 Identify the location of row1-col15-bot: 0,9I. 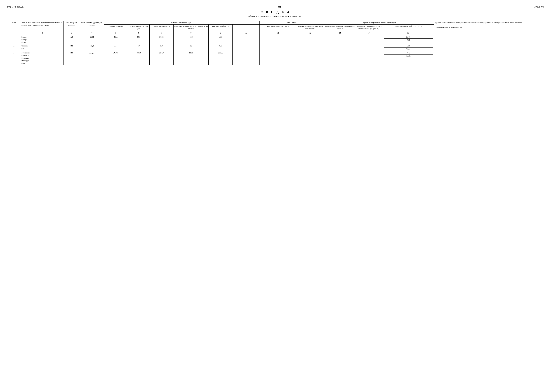
(408, 40).